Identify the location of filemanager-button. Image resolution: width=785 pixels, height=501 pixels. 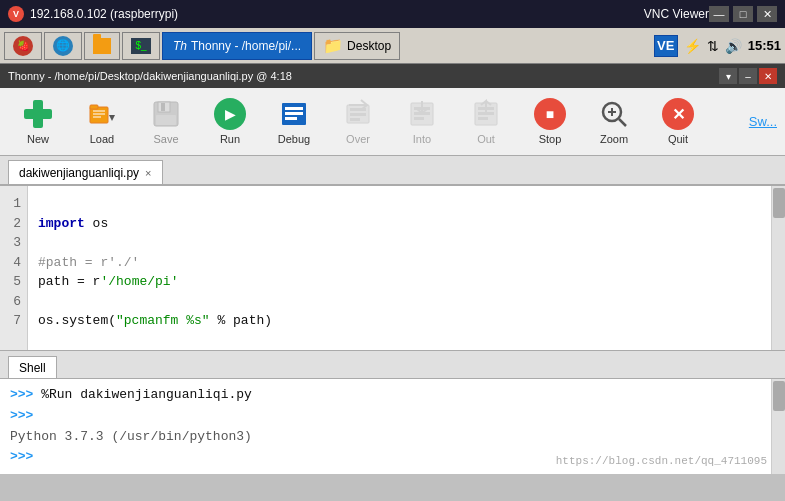
(102, 46).